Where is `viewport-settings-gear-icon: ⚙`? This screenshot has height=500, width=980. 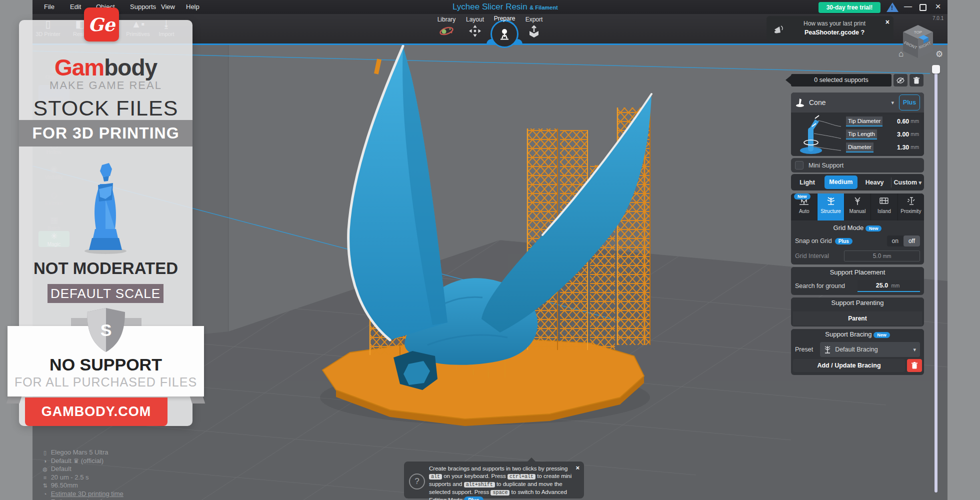 viewport-settings-gear-icon: ⚙ is located at coordinates (939, 54).